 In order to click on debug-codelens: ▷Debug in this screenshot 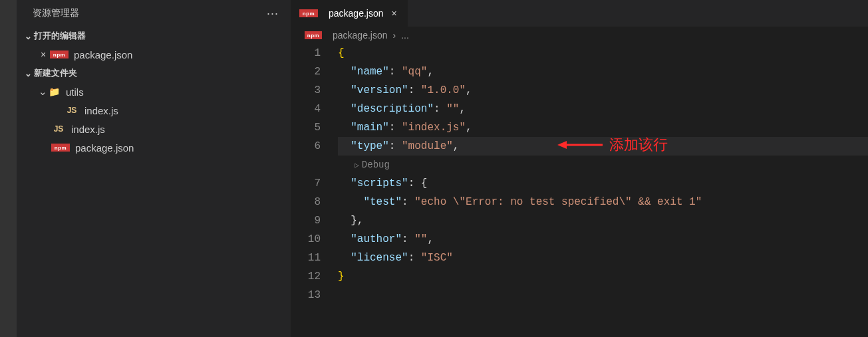, I will do `click(370, 165)`.